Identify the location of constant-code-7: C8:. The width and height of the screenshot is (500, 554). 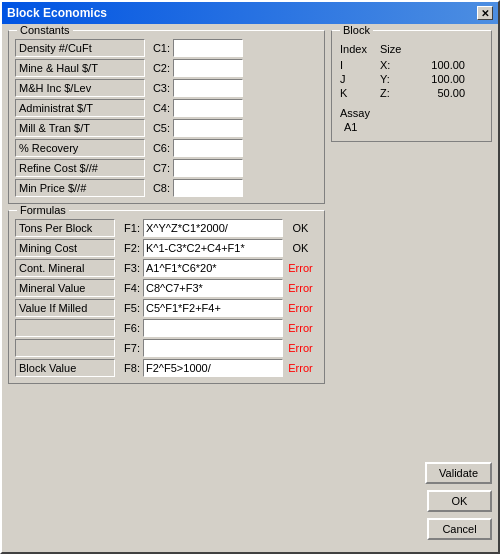
(159, 188).